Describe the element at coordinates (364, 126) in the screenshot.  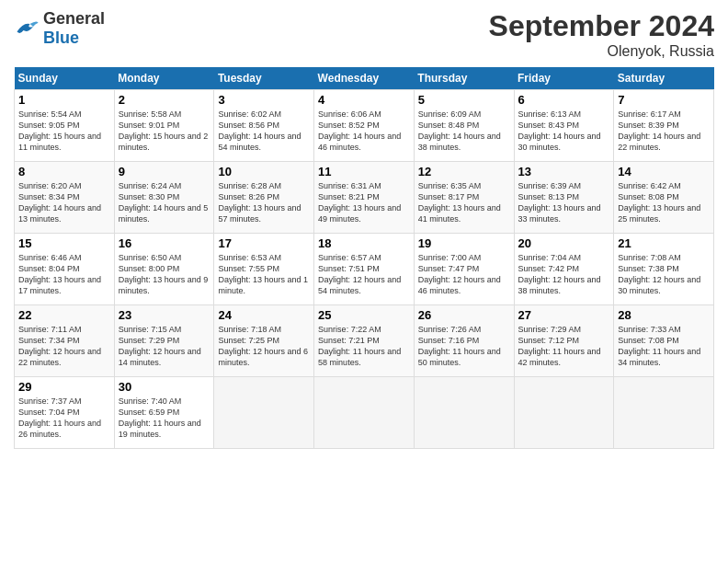
I see `calendar-day-cell: 4 Sunrise: 6:06 AM Sunset: 8:52 PM Dayli…` at that location.